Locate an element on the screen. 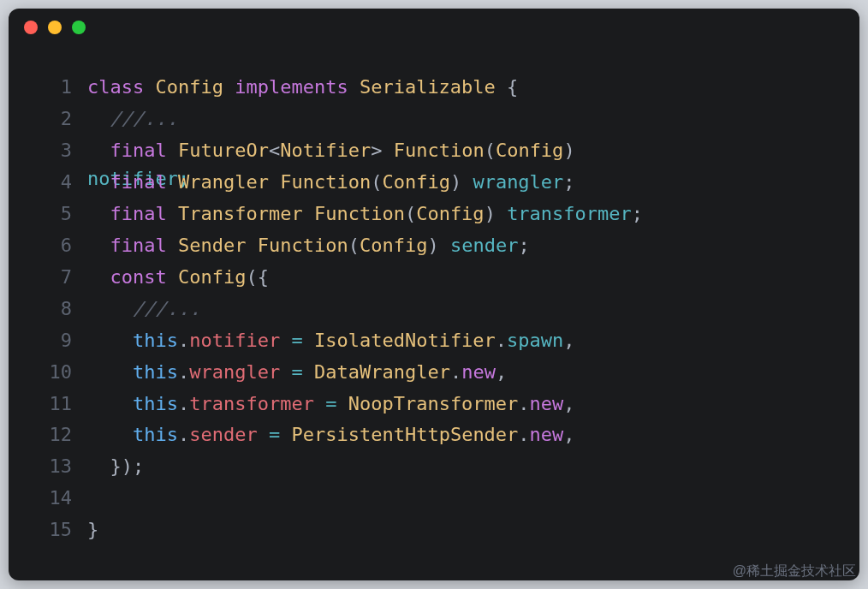  code-line: 2 ///... is located at coordinates (421, 120).